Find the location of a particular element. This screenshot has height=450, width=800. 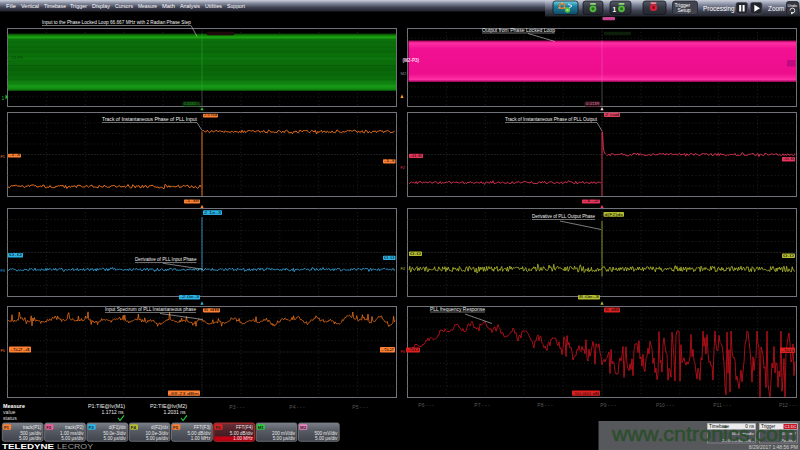

svg-text: M1 is located at coordinates (262, 428).